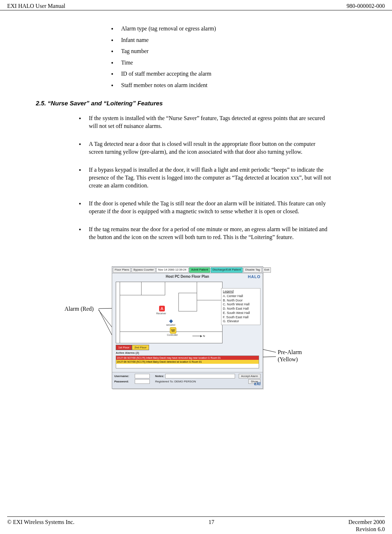  What do you see at coordinates (160, 376) in the screenshot?
I see `notes-label: Notes:` at bounding box center [160, 376].